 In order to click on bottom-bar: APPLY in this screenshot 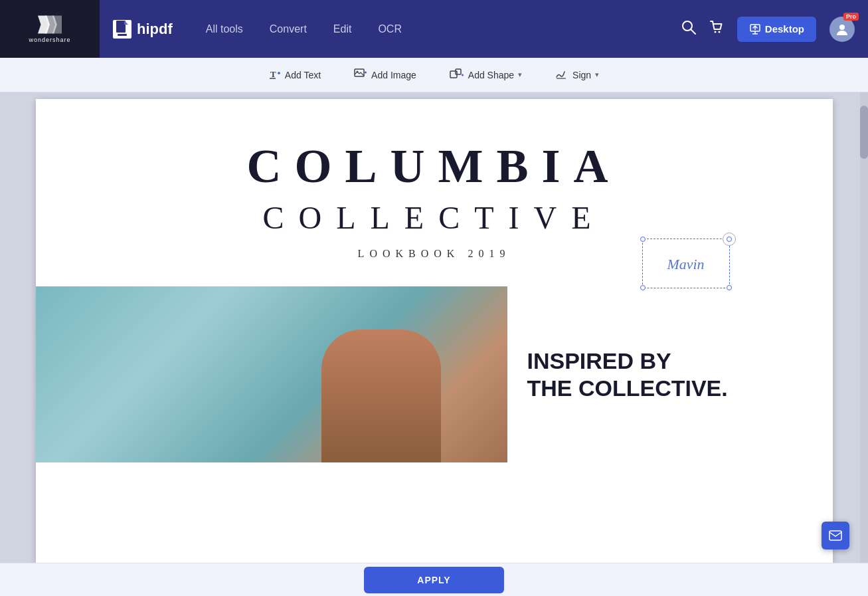, I will do `click(434, 579)`.